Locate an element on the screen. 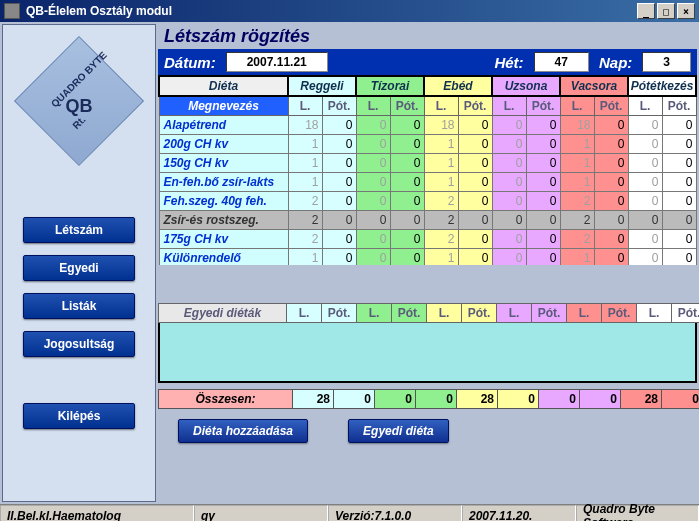 Image resolution: width=699 pixels, height=521 pixels. egyedi-diet-button: Egyedi diéta is located at coordinates (398, 431).